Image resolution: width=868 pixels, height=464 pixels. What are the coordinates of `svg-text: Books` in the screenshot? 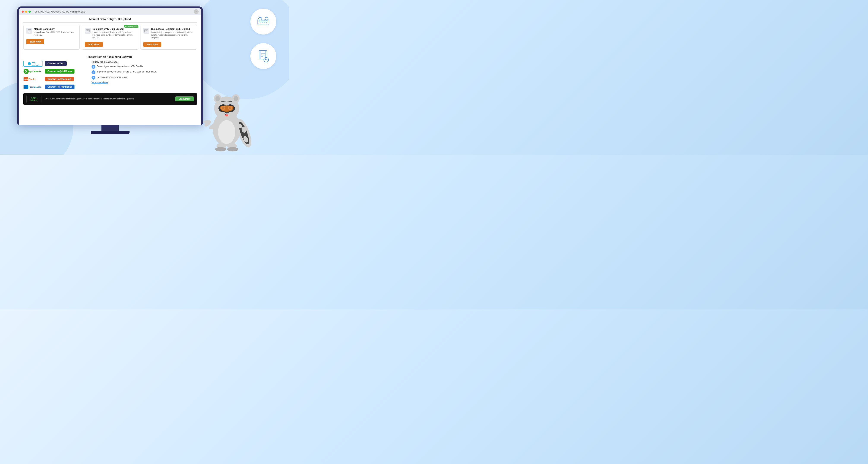 It's located at (32, 79).